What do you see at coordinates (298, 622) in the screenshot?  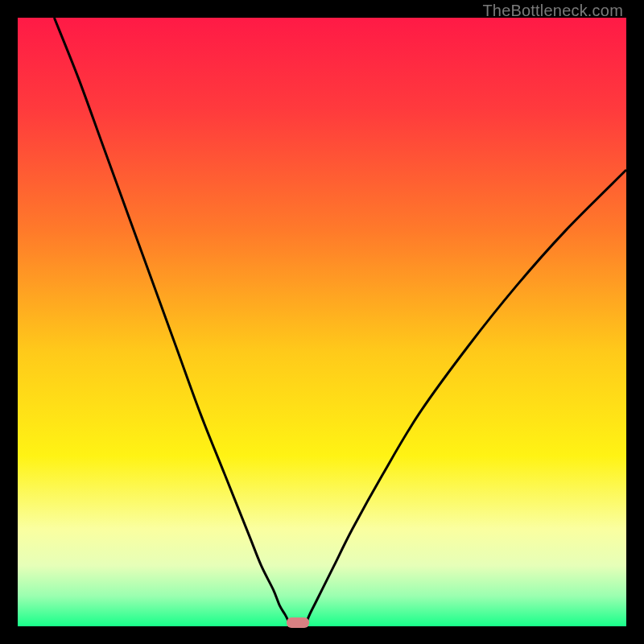 I see `optimal-point-marker` at bounding box center [298, 622].